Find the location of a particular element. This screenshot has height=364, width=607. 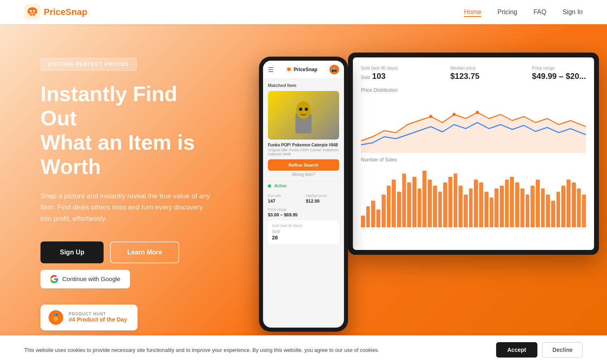

cta-buttons: Sign Up Learn More is located at coordinates (125, 252).